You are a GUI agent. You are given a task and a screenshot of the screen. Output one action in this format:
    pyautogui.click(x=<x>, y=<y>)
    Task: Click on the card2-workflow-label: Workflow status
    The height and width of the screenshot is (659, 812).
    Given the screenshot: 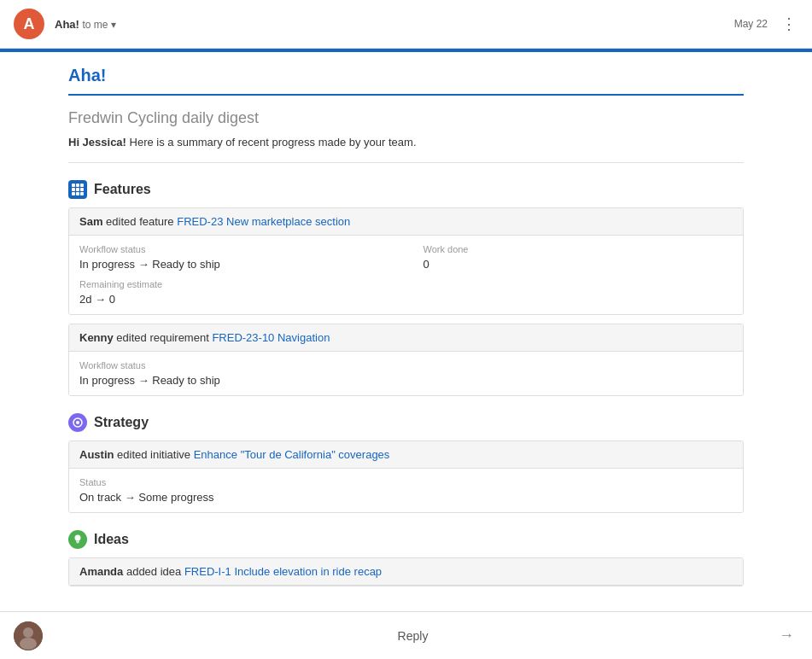 What is the action you would take?
    pyautogui.click(x=406, y=365)
    